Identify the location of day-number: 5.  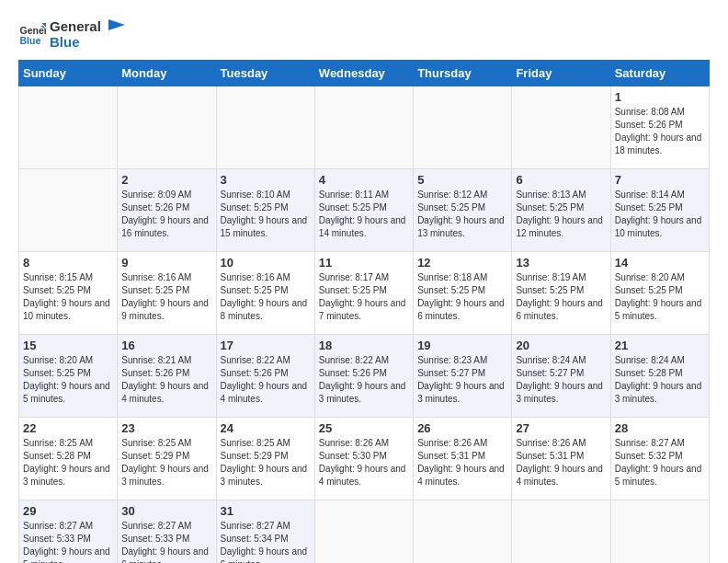
(462, 180).